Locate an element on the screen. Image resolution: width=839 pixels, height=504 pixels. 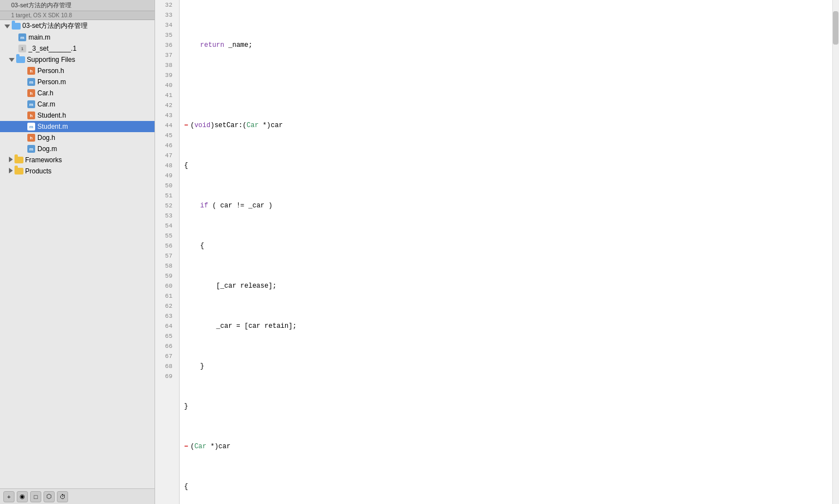
sidebar-item-products: Products is located at coordinates (77, 171).